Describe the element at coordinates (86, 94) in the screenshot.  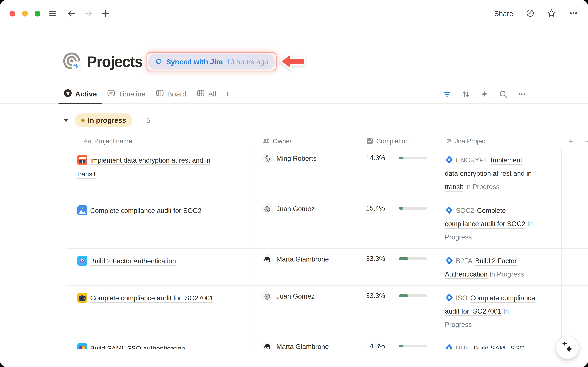
I see `tab-label: Active` at that location.